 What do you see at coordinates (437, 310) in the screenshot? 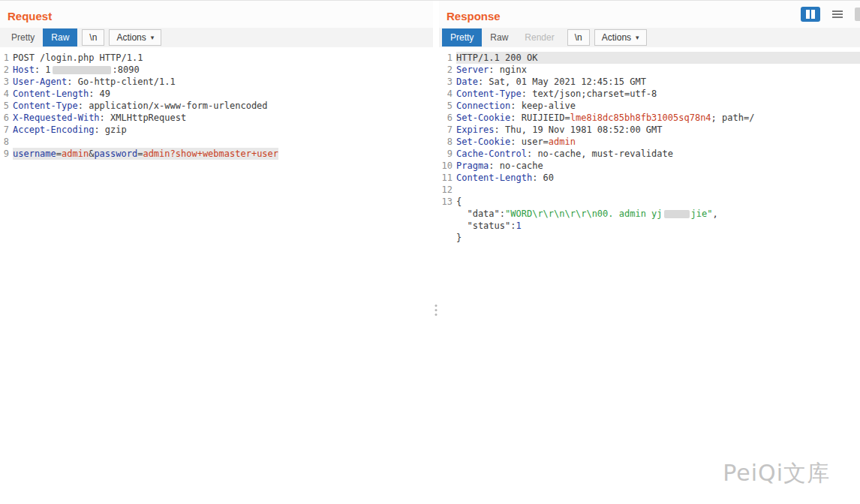
I see `divider-drag-handle-icon` at bounding box center [437, 310].